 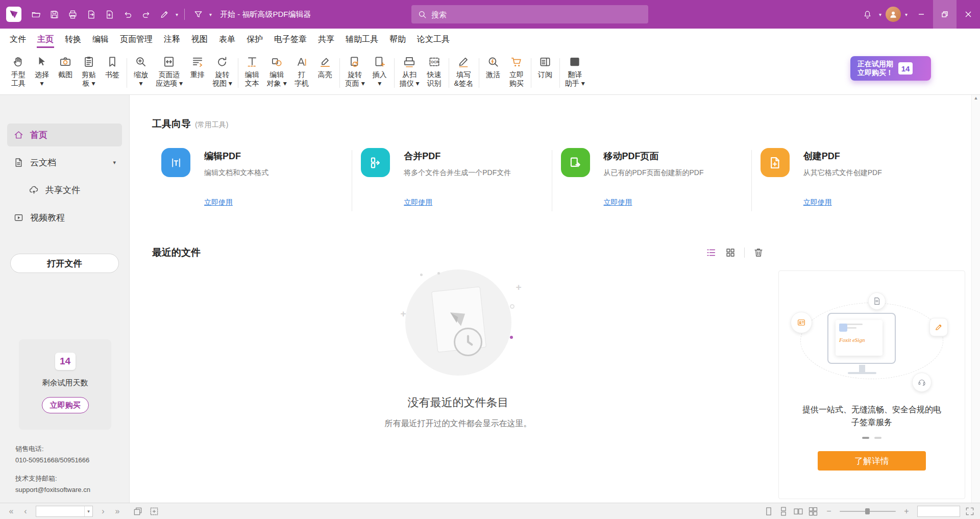 What do you see at coordinates (64, 162) in the screenshot?
I see `sidebar-item-cloud-docs: 云文档 ▾` at bounding box center [64, 162].